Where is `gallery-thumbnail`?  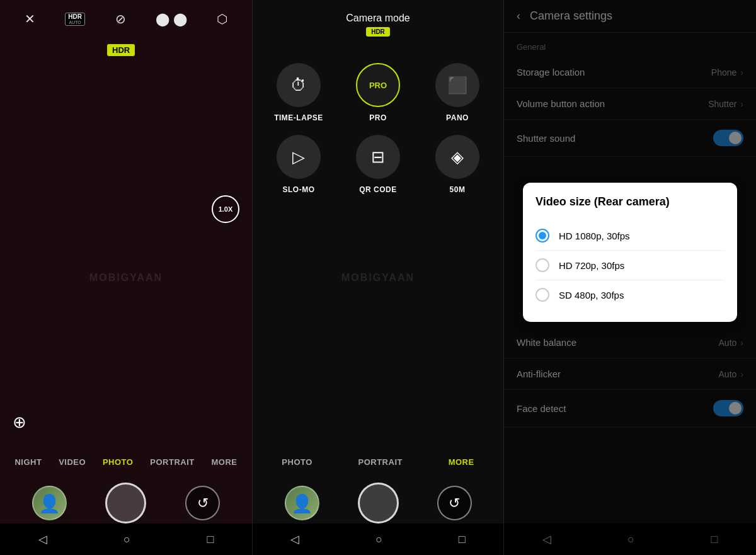
gallery-thumbnail is located at coordinates (49, 503).